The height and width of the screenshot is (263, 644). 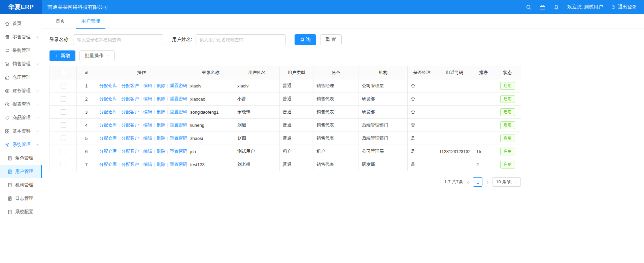 I want to click on sidebar-subitem: 日志管理, so click(x=21, y=198).